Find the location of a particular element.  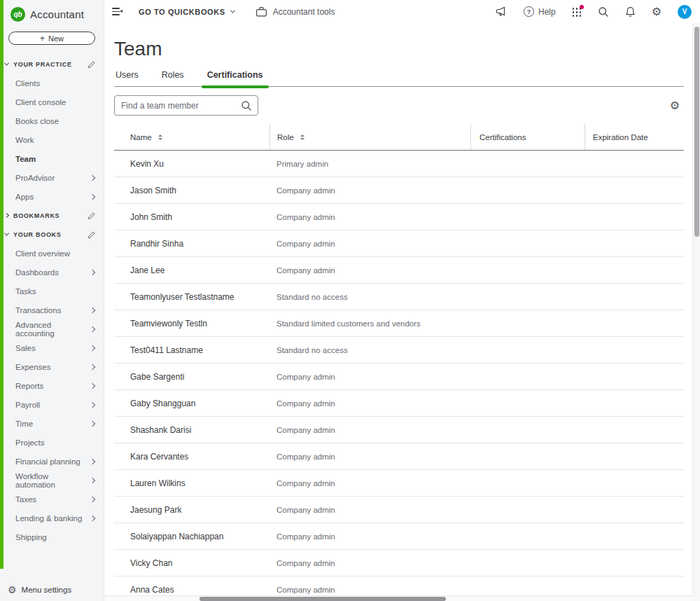

sidebar-item-shipping: Shipping is located at coordinates (52, 537).